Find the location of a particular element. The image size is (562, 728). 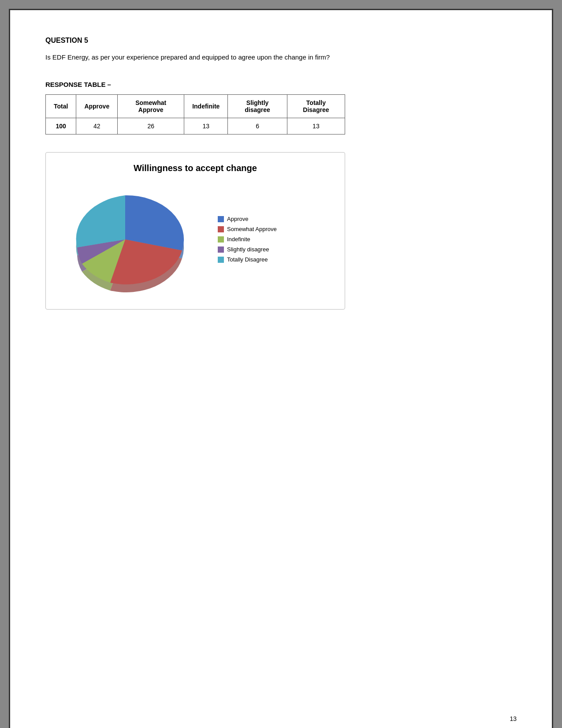

legend-label-somewhat-approve: Somewhat Approve is located at coordinates (252, 229).